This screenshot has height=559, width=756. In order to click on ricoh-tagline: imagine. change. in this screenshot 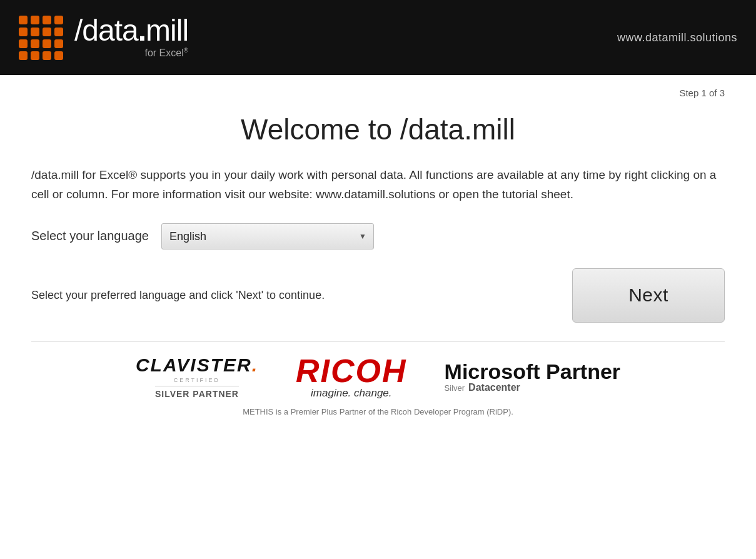, I will do `click(351, 393)`.